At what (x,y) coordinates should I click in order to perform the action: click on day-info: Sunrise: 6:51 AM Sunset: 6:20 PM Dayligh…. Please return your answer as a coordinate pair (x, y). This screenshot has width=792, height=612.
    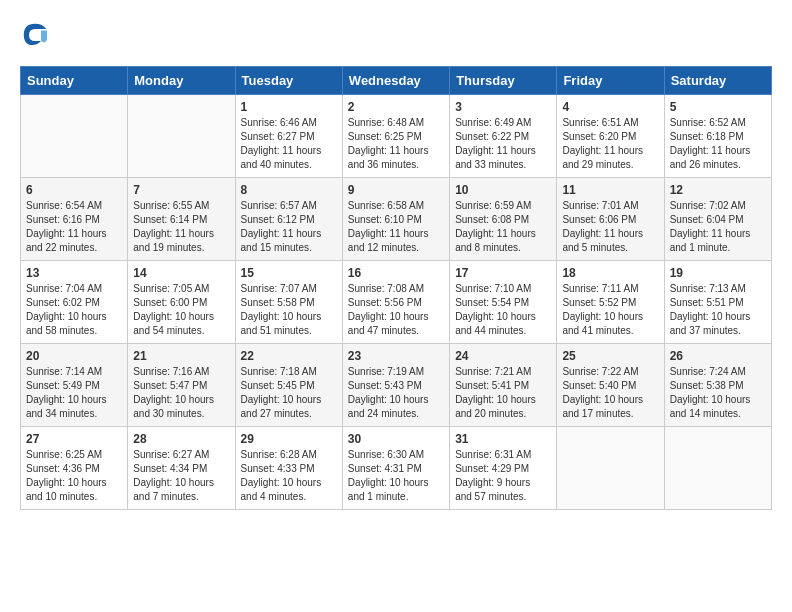
    Looking at the image, I should click on (610, 144).